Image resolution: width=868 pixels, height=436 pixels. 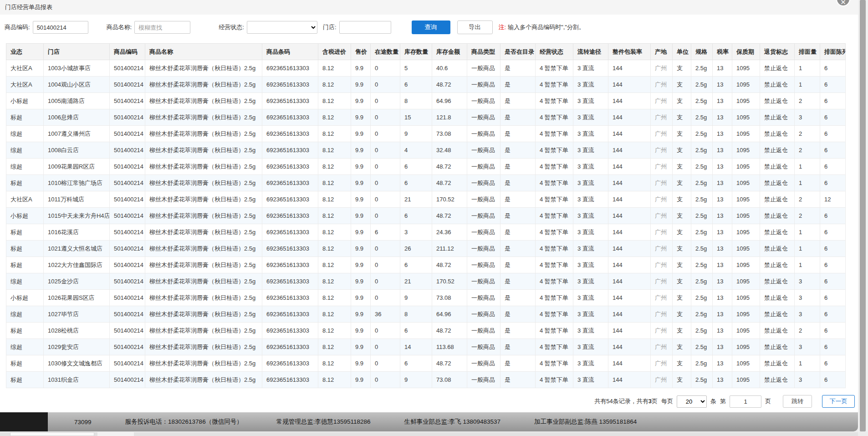 I want to click on cell-amount: 48.72, so click(x=450, y=265).